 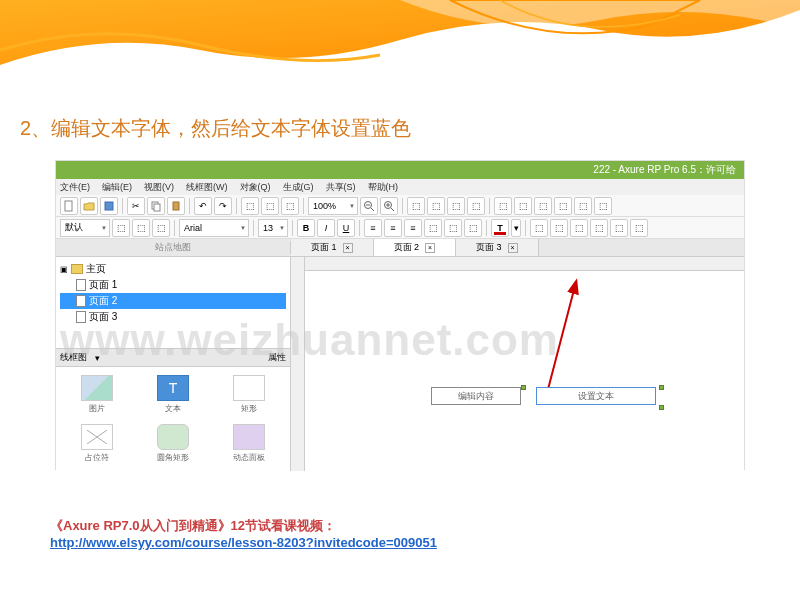 What do you see at coordinates (516, 228) in the screenshot?
I see `font-color-dropdown: ▾` at bounding box center [516, 228].